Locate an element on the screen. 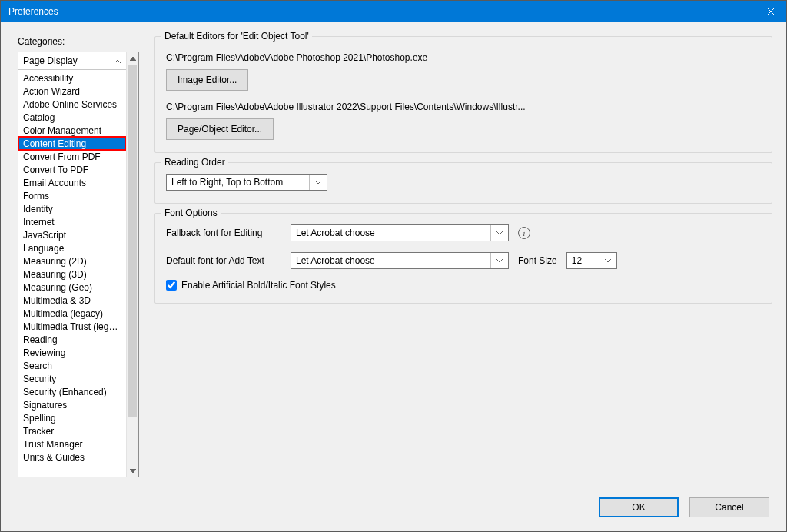  category-item: Spelling is located at coordinates (72, 418).